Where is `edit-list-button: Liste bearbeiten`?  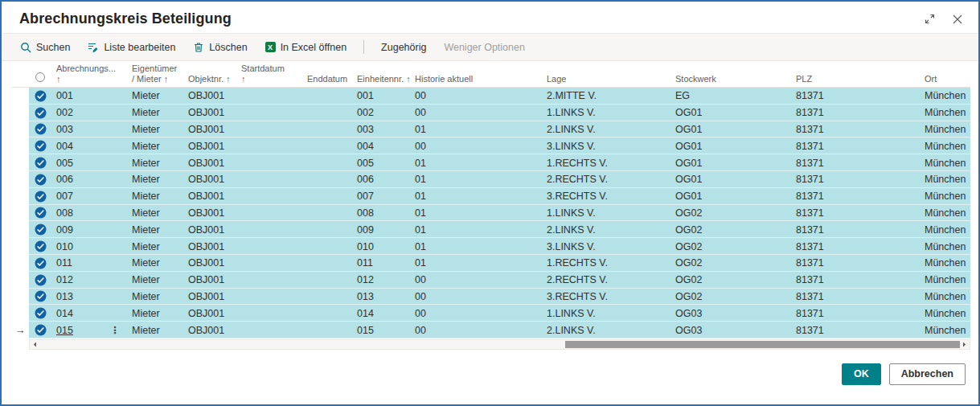
edit-list-button: Liste bearbeiten is located at coordinates (132, 47).